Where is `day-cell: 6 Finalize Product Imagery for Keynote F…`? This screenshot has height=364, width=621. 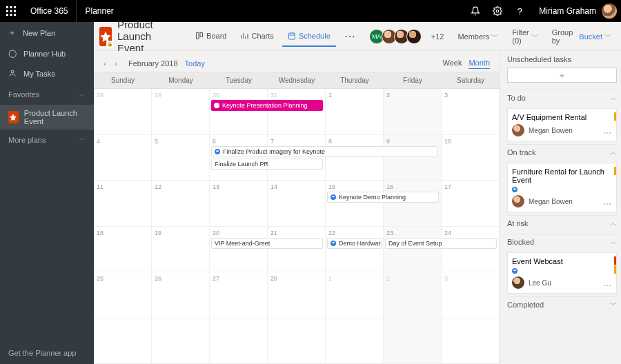 day-cell: 6 Finalize Product Imagery for Keynote F… is located at coordinates (239, 159).